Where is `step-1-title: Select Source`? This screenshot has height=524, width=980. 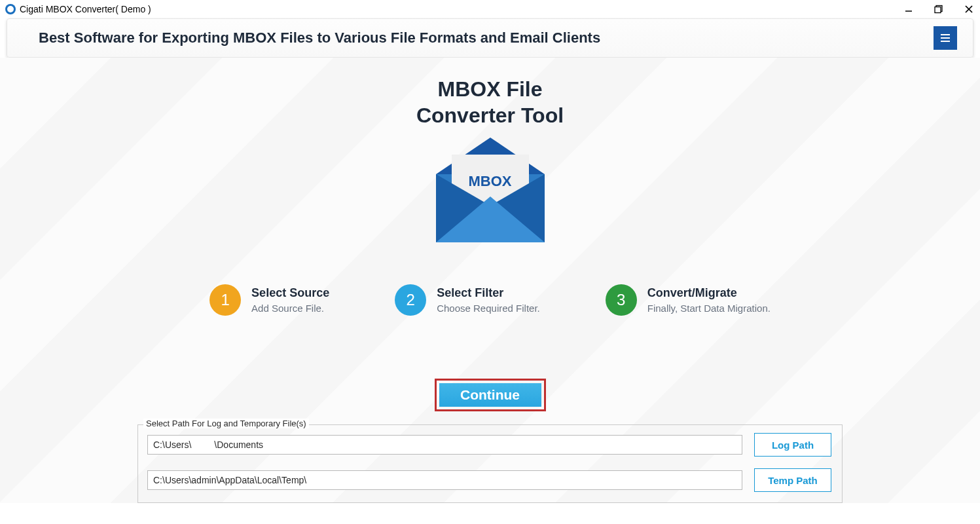 step-1-title: Select Source is located at coordinates (291, 293).